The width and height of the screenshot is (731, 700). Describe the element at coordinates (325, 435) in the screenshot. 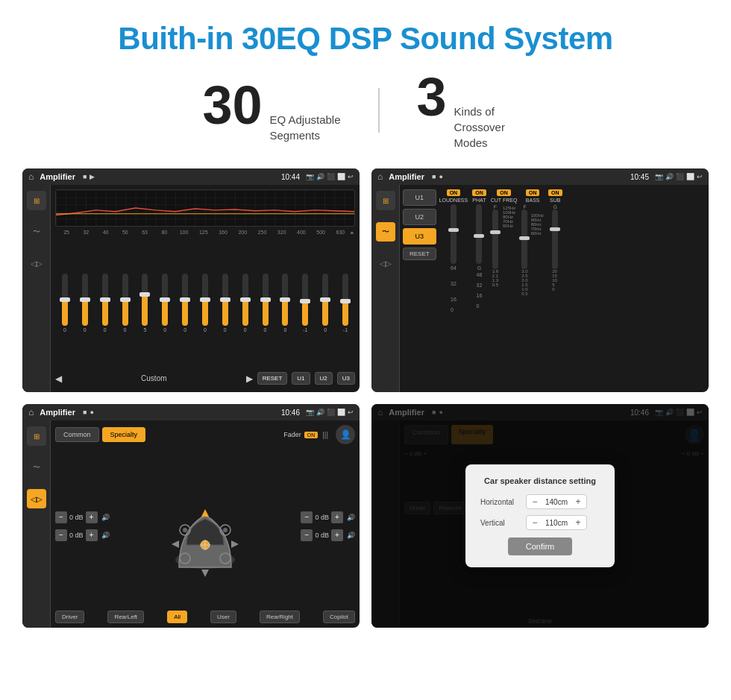

I see `fader-bars: |||` at that location.